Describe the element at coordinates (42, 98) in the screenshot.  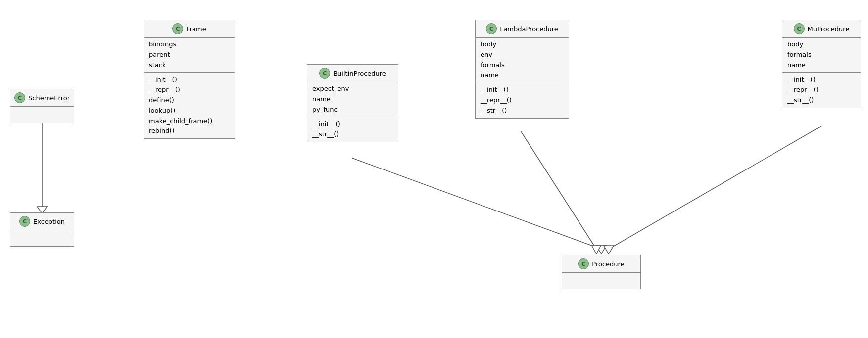
I see `scheme-error-header: C SchemeError` at that location.